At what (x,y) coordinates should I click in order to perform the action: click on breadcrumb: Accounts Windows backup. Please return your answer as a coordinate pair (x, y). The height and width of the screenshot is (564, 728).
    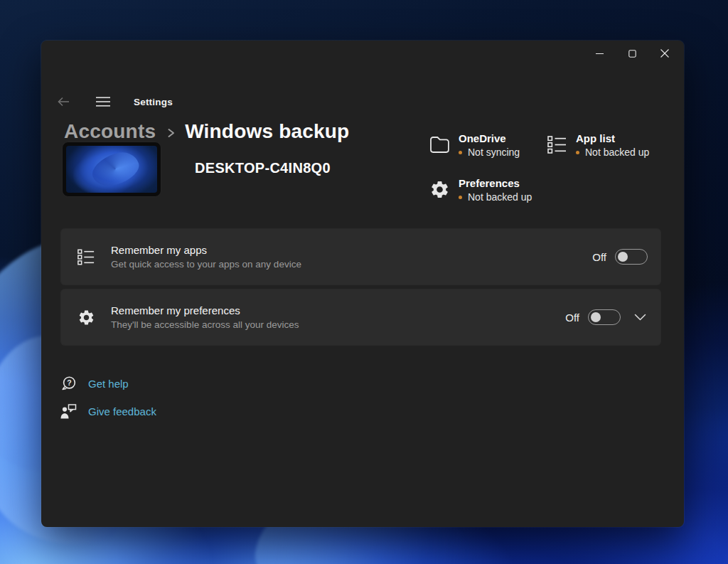
    Looking at the image, I should click on (206, 112).